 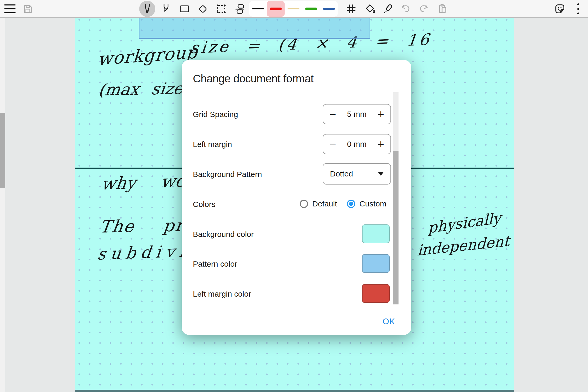 I want to click on stroke-preset-yellow, so click(x=293, y=9).